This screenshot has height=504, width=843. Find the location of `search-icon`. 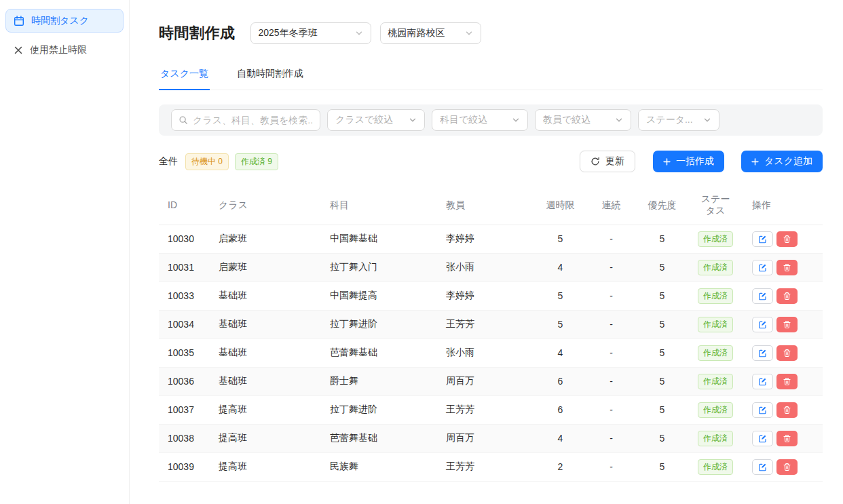

search-icon is located at coordinates (183, 120).